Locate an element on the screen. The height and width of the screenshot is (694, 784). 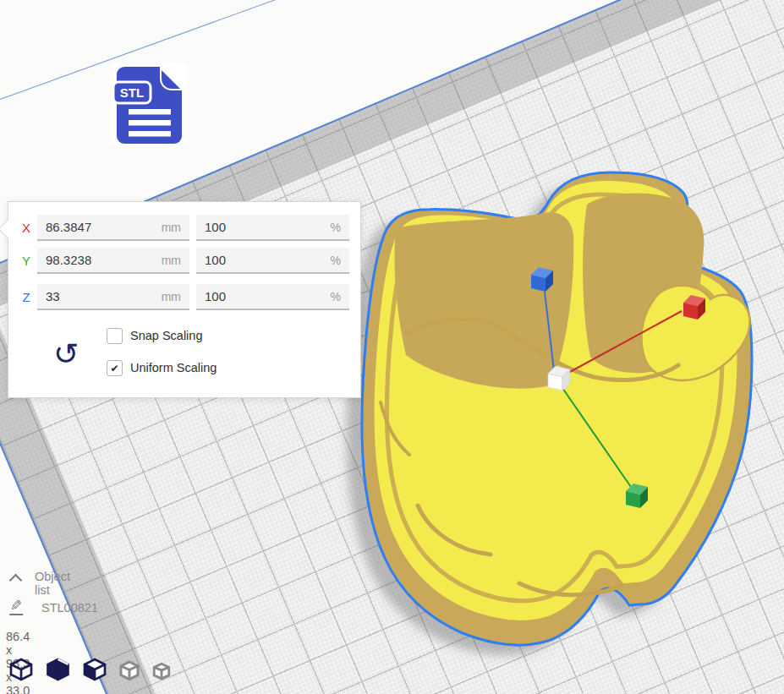
checkmark-icon: ✔ is located at coordinates (114, 369).